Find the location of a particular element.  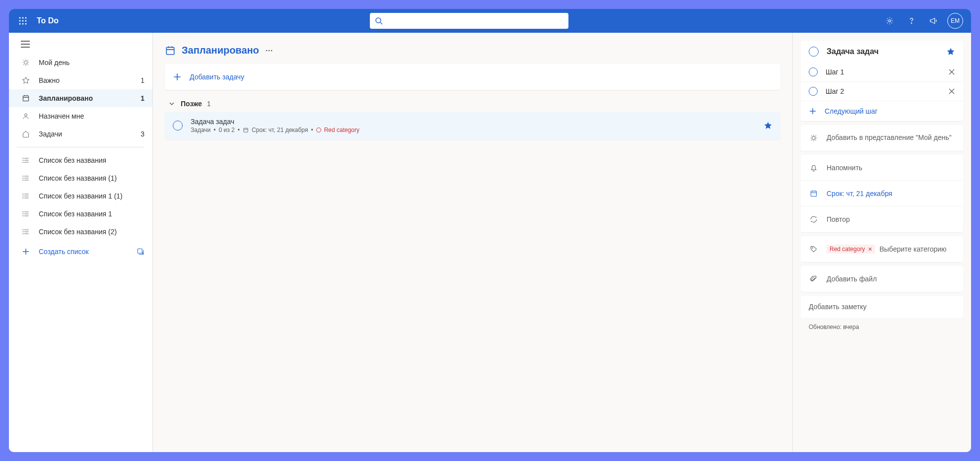

task-row: Задача задач Задачи • 0 из 2 • Срок: чт,… is located at coordinates (473, 126).